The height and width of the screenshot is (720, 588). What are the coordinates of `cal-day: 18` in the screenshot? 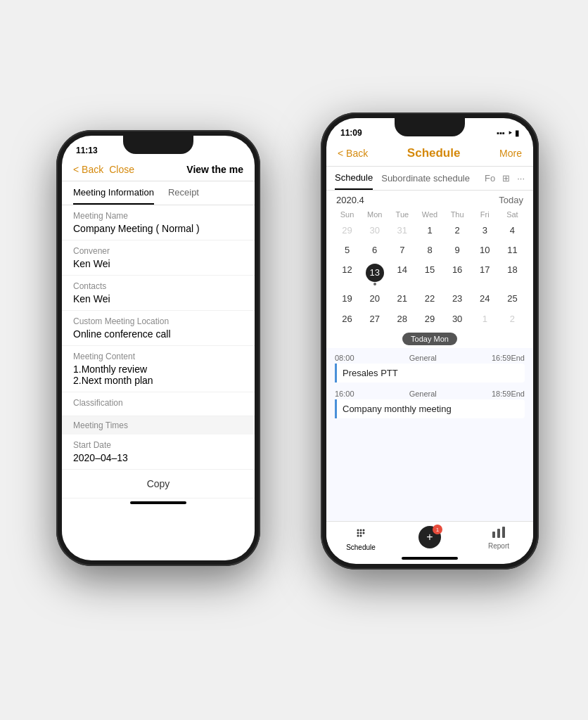 It's located at (512, 274).